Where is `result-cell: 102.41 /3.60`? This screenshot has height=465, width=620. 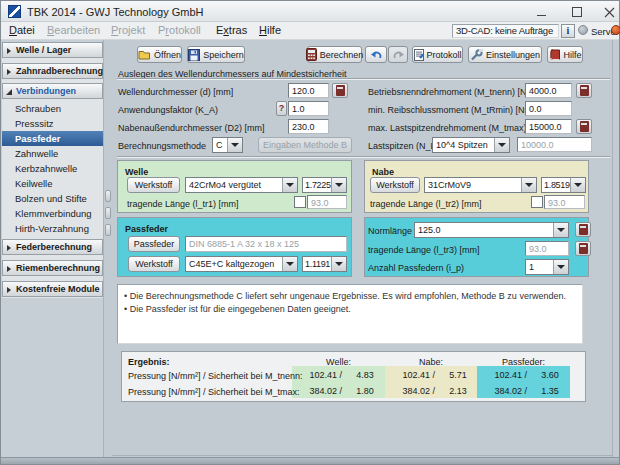
result-cell: 102.41 /3.60 is located at coordinates (524, 375).